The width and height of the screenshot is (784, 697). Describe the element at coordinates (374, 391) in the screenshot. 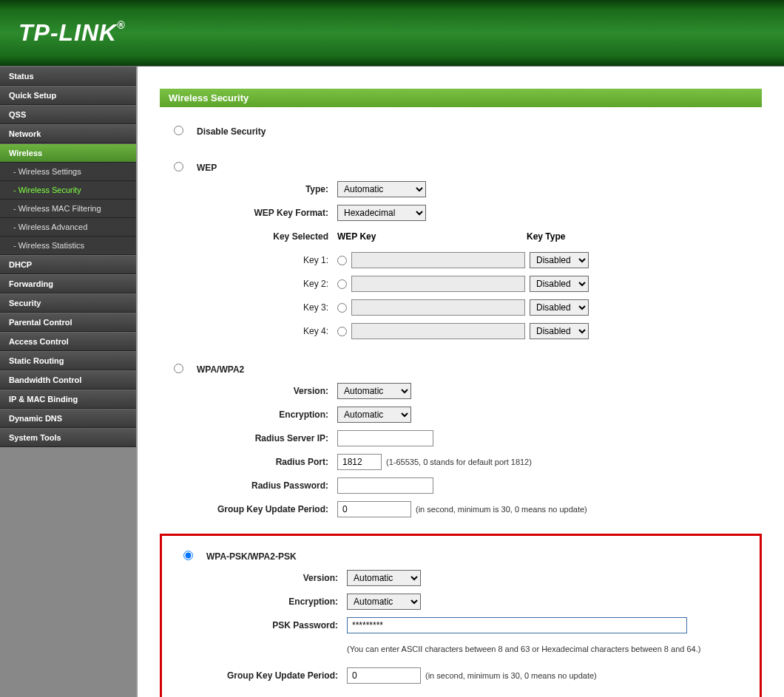

I see `wpa-version-select: Automatic` at that location.